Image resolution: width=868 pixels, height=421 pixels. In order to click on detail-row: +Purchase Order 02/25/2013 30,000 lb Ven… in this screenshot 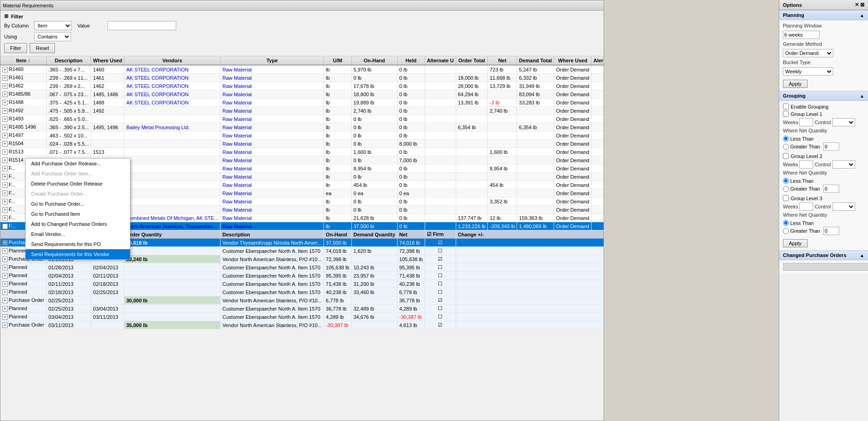, I will do `click(302, 301)`.